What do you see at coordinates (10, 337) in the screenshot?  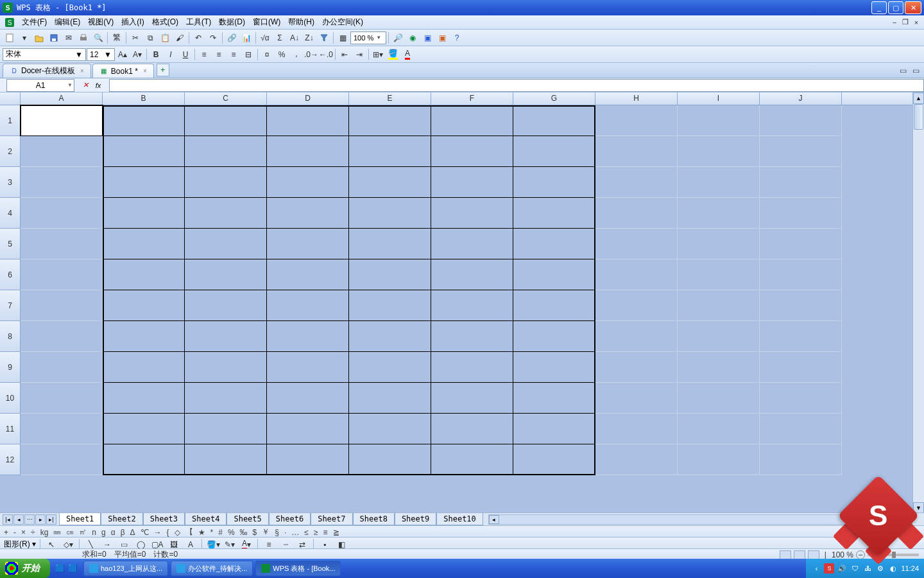 I see `row-header: 8` at bounding box center [10, 337].